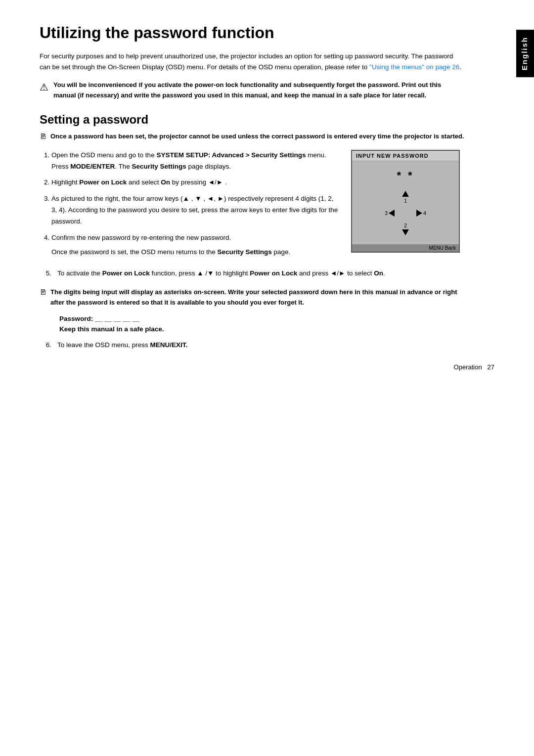  What do you see at coordinates (405, 194) in the screenshot?
I see `arrow-up-icon` at bounding box center [405, 194].